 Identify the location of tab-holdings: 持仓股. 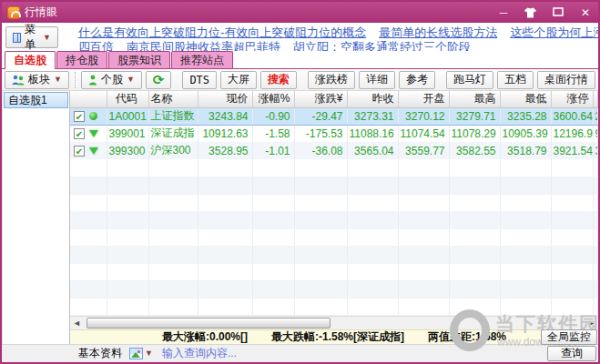
(82, 60).